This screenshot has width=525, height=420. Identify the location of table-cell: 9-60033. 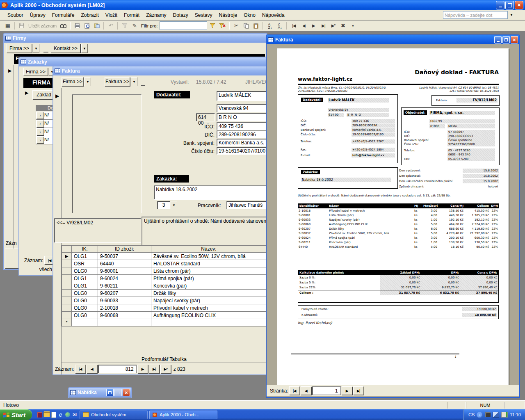
(125, 301).